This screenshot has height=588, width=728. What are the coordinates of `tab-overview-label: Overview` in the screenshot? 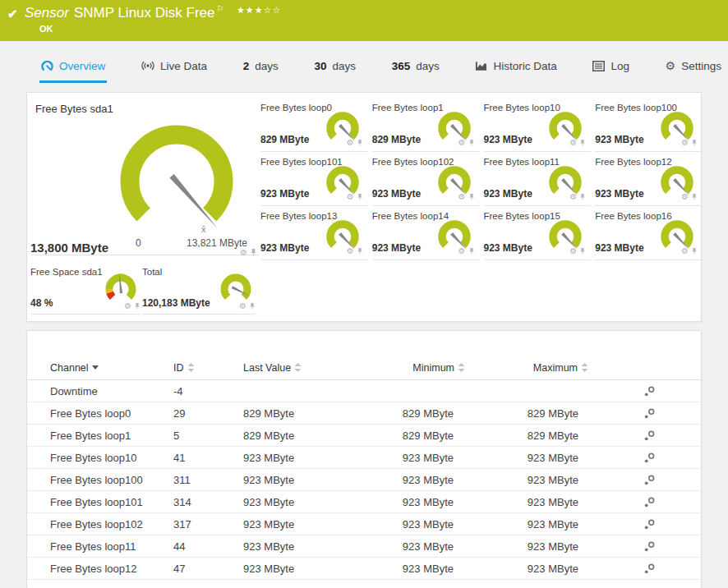 It's located at (82, 66).